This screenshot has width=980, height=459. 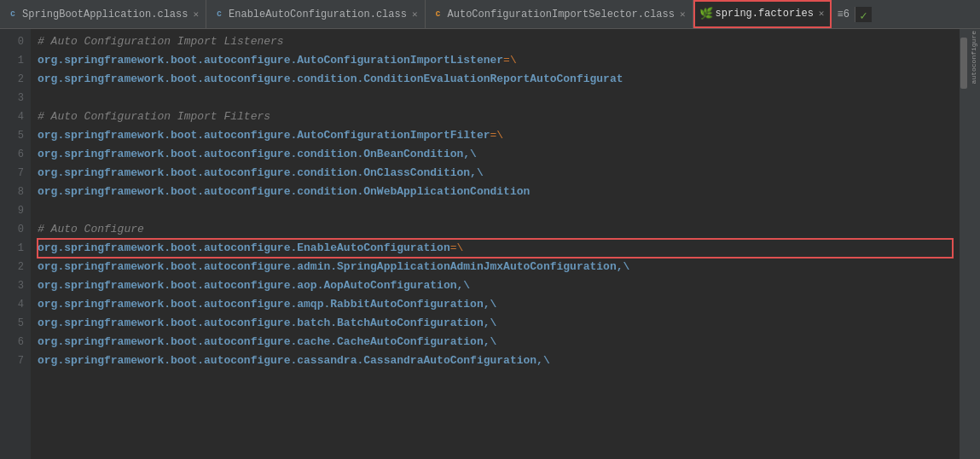 I want to click on code-key: org.springframework.boot.autoconfigure.b…, so click(x=267, y=322).